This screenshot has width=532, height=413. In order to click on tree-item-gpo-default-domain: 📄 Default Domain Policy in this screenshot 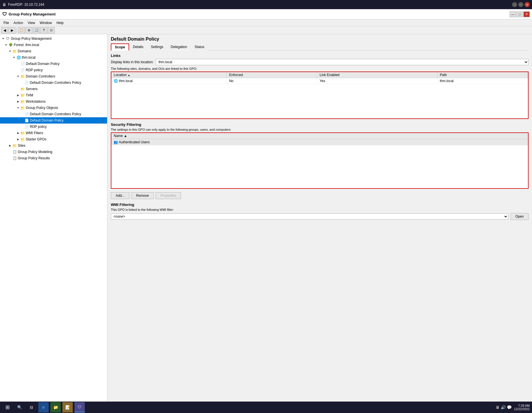, I will do `click(54, 120)`.